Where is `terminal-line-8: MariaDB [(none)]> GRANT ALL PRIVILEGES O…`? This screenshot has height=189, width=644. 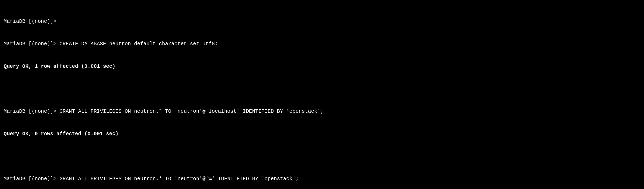
terminal-line-8: MariaDB [(none)]> GRANT ALL PRIVILEGES O… is located at coordinates (322, 179).